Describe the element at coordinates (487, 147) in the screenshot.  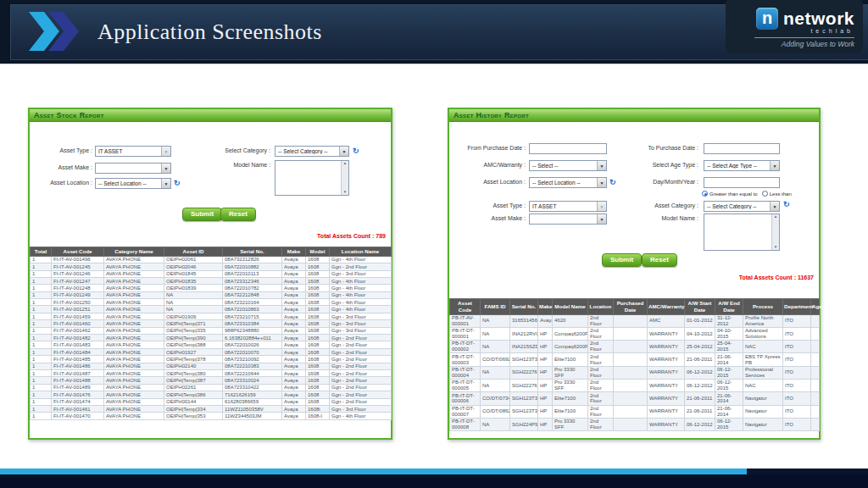
I see `from-purchase-date-label: From Purchase Date :` at that location.